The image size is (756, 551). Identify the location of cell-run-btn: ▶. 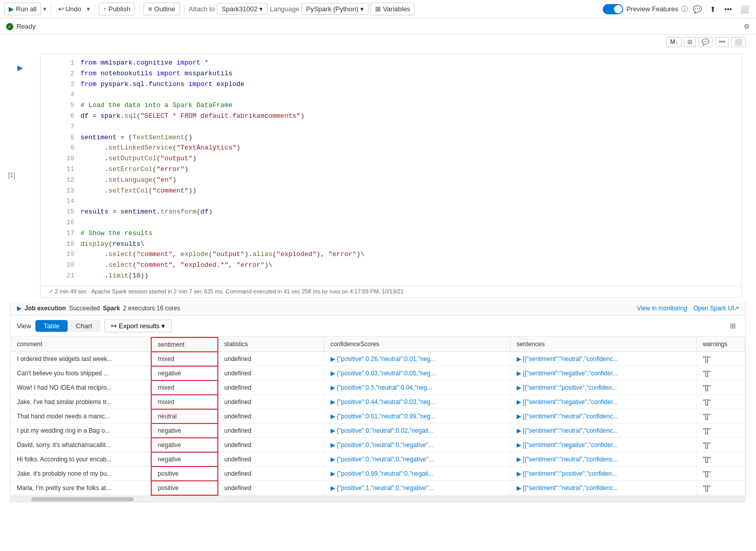
(21, 68).